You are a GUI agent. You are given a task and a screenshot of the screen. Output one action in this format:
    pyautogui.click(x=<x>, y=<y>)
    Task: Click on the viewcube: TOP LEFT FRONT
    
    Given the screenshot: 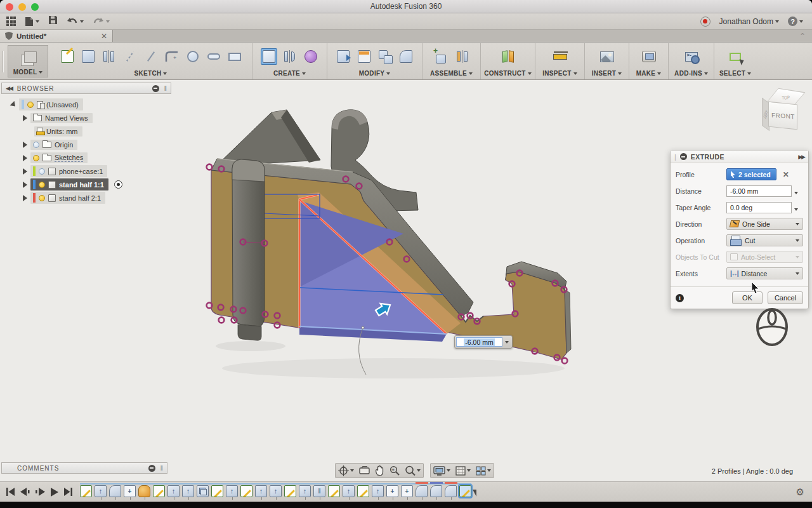 What is the action you would take?
    pyautogui.click(x=782, y=112)
    